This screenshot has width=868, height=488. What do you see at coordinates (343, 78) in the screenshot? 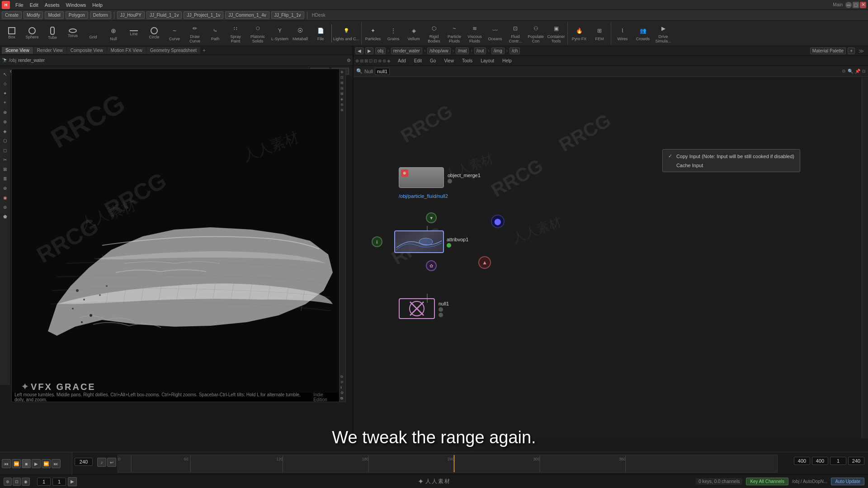
I see `vp-tool-2: ⊡` at bounding box center [343, 78].